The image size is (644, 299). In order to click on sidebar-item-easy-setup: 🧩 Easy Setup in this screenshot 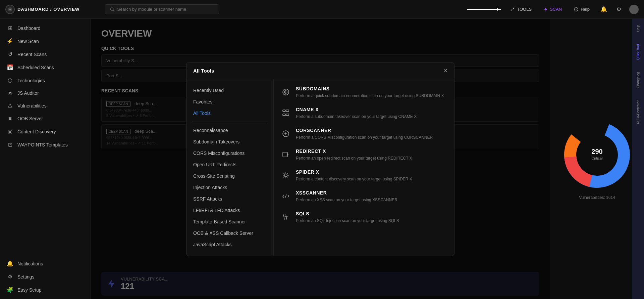, I will do `click(45, 290)`.